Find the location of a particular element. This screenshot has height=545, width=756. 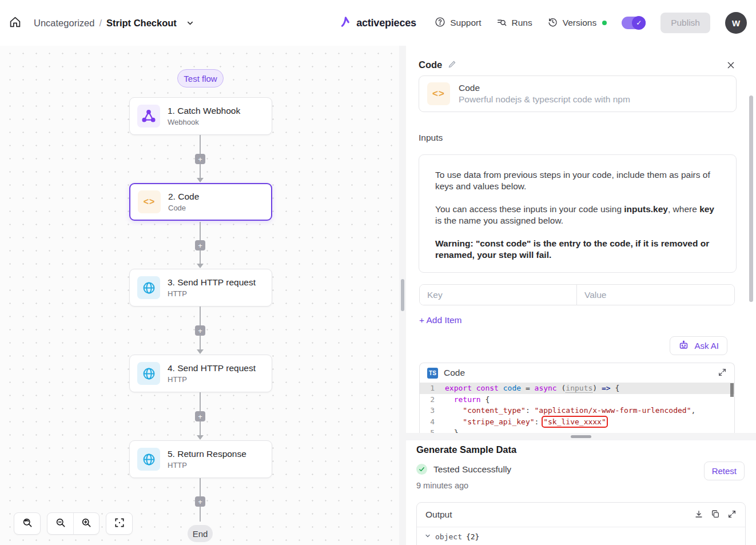

inputs-help-box: To use data from previous steps in your … is located at coordinates (578, 214).